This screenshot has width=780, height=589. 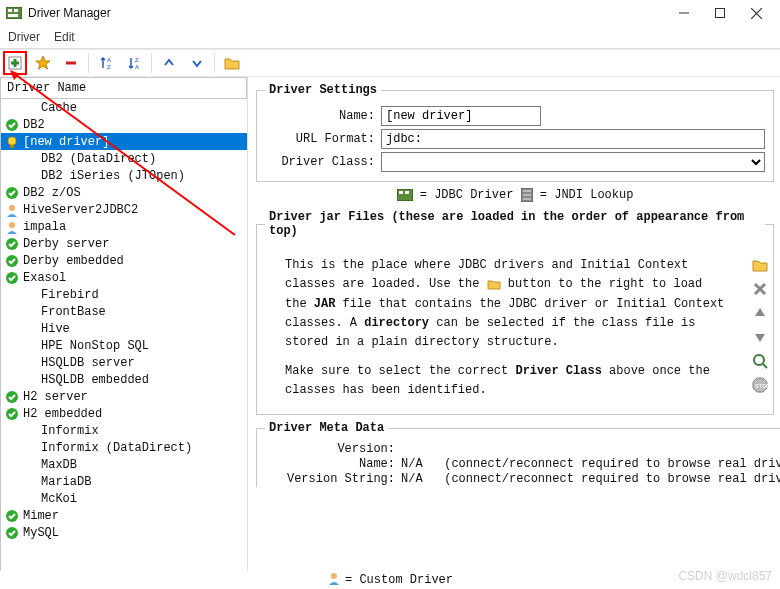 What do you see at coordinates (41, 533) in the screenshot?
I see `driver-label: MySQL` at bounding box center [41, 533].